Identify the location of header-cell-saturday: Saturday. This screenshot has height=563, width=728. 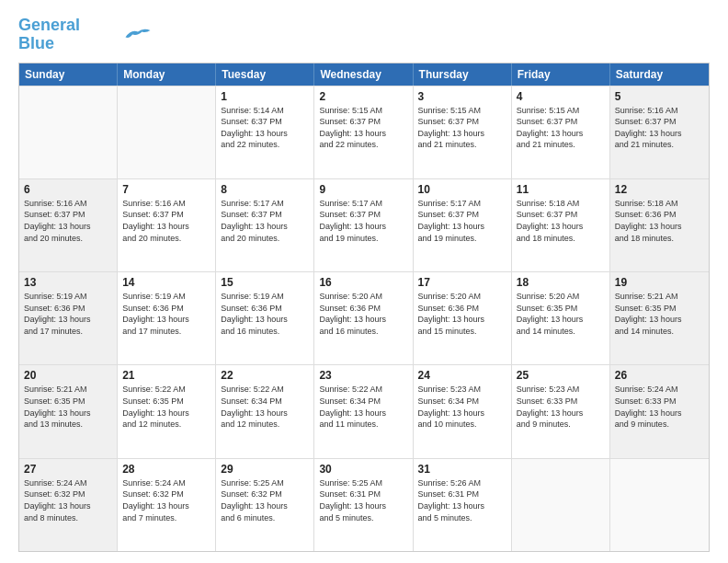
(660, 75).